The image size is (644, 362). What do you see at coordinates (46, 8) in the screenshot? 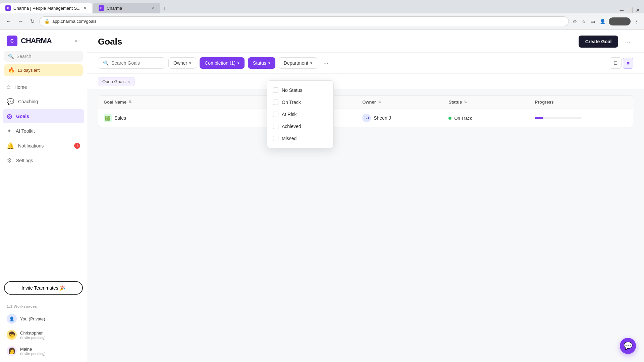
I see `tab-active: C Charma | People Management S... ✕` at bounding box center [46, 8].